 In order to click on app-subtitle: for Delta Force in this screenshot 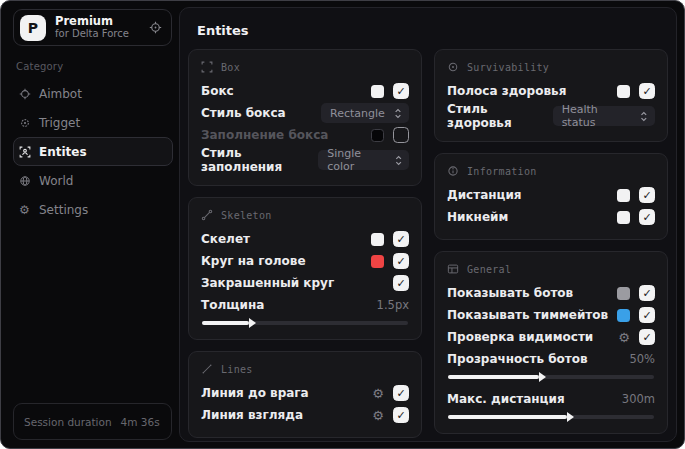, I will do `click(98, 34)`.